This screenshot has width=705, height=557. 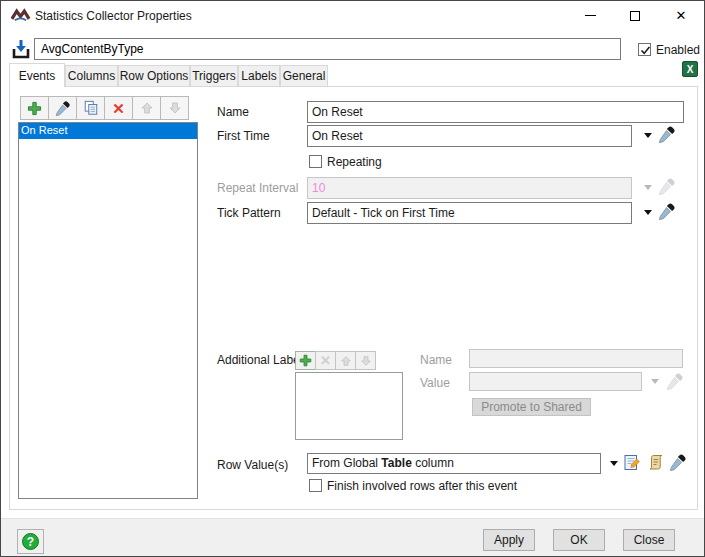 What do you see at coordinates (635, 16) in the screenshot?
I see `maximize-icon` at bounding box center [635, 16].